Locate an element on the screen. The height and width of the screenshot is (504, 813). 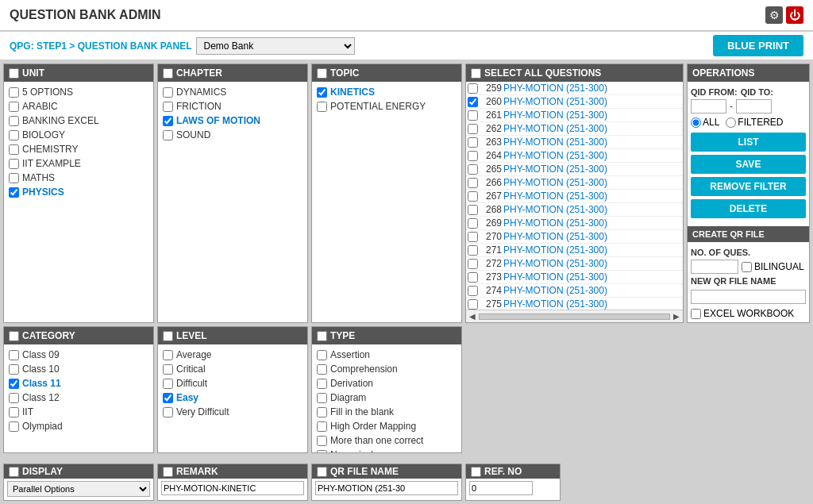
refno-checkbox is located at coordinates (476, 471).